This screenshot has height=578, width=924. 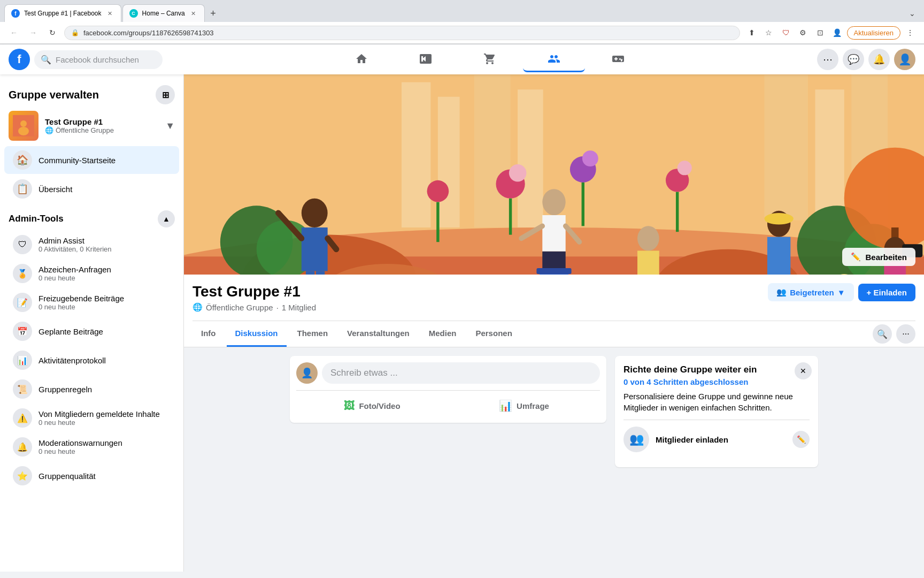 I want to click on setup-invite-label: Mitglieder einladen, so click(x=692, y=440).